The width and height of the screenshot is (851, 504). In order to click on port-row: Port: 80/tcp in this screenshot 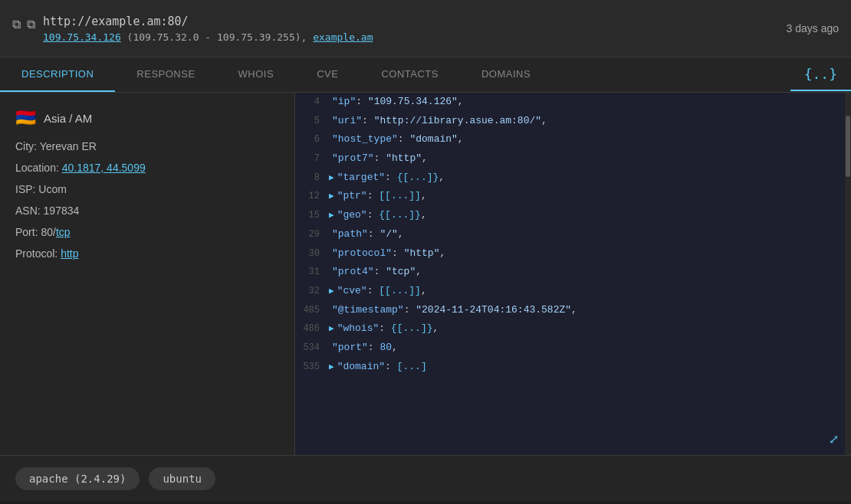, I will do `click(147, 233)`.